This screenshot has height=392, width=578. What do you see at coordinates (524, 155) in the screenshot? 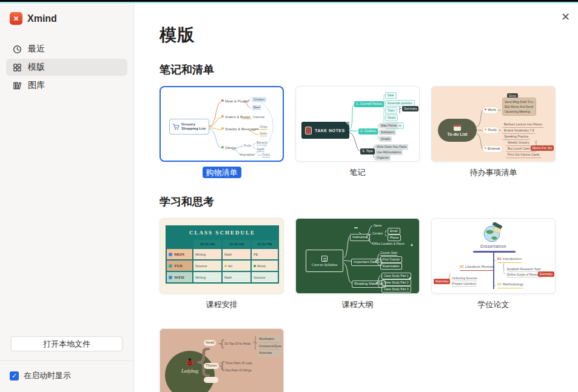
I see `subtopic: Print Out Volume Cards` at bounding box center [524, 155].